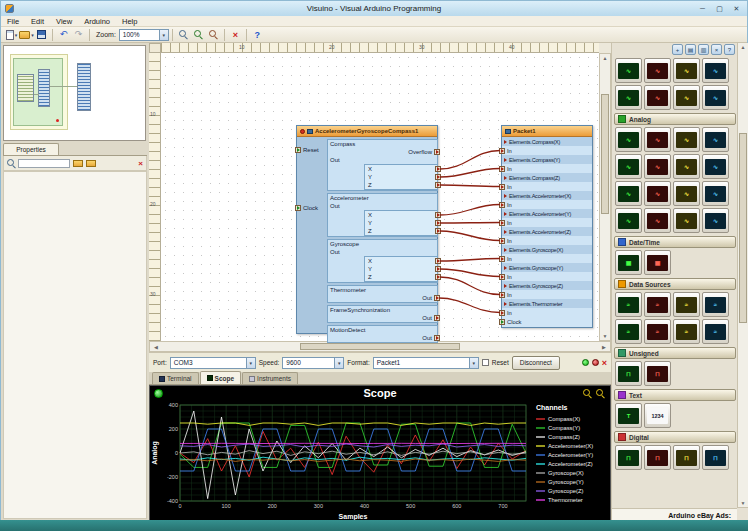  I want to click on ad-text: Arduino eBay Ads:, so click(700, 516).